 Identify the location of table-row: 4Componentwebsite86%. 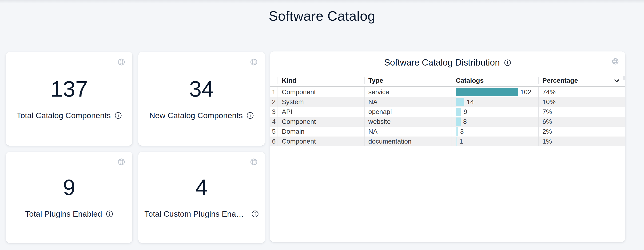
(448, 122).